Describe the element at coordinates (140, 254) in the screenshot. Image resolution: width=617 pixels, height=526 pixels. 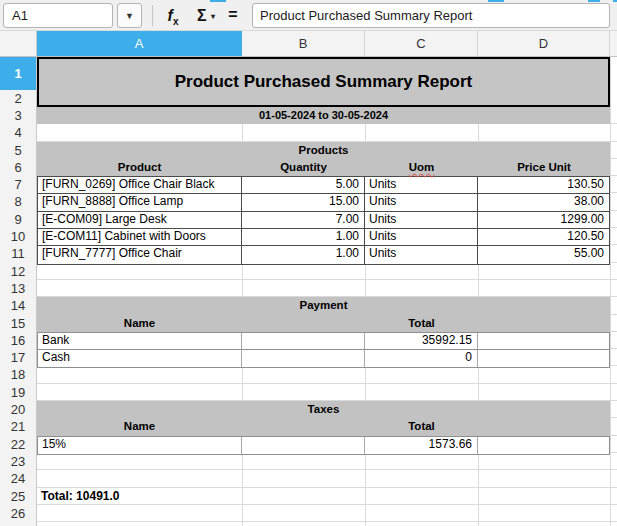
I see `product-name-cell: [FURN_7777] Office Chair` at that location.